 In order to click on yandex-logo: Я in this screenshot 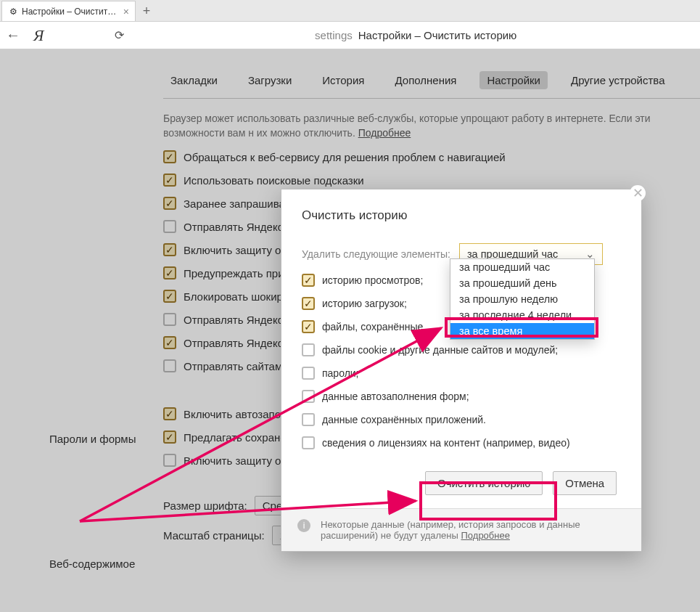, I will do `click(38, 36)`.